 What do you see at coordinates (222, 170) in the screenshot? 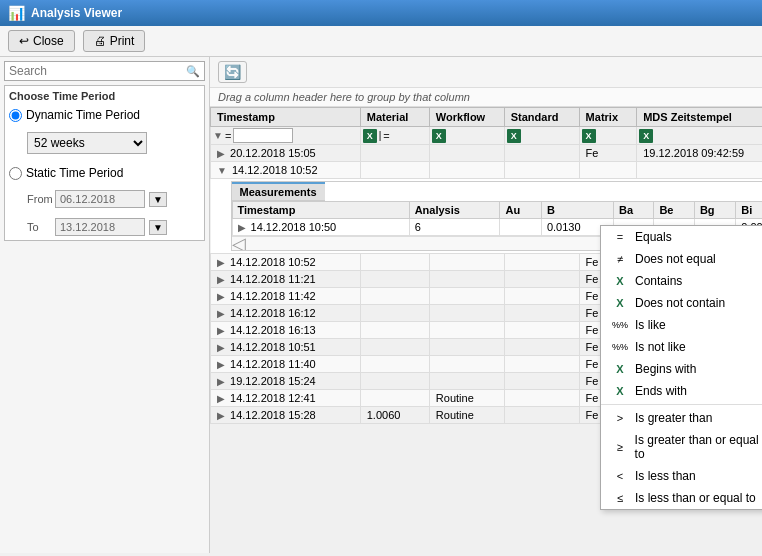
I see `row-expand: ▼` at bounding box center [222, 170].